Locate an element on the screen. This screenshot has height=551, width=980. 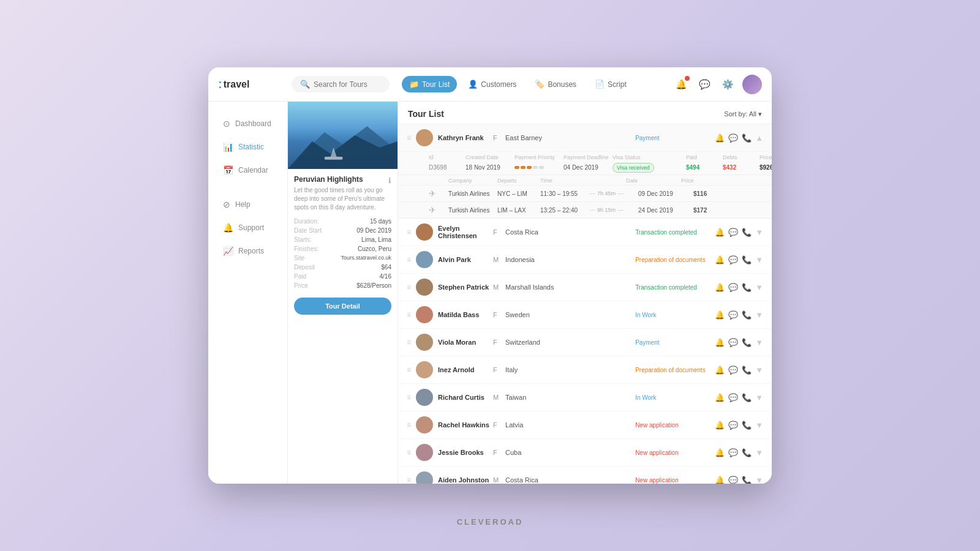
table-row: ≡ Aiden Johnston M Costa Rica New applic… is located at coordinates (585, 475).